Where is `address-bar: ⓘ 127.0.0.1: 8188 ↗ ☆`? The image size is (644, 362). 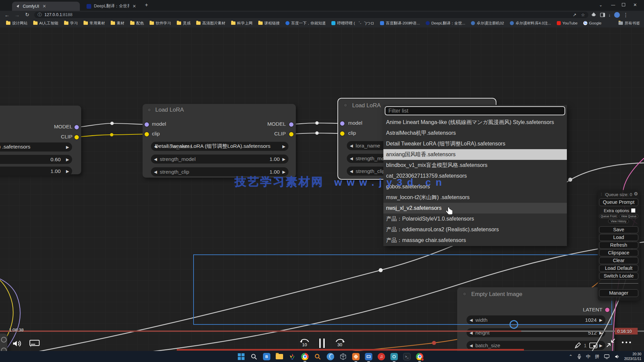
address-bar: ⓘ 127.0.0.1: 8188 ↗ ☆ is located at coordinates (311, 15).